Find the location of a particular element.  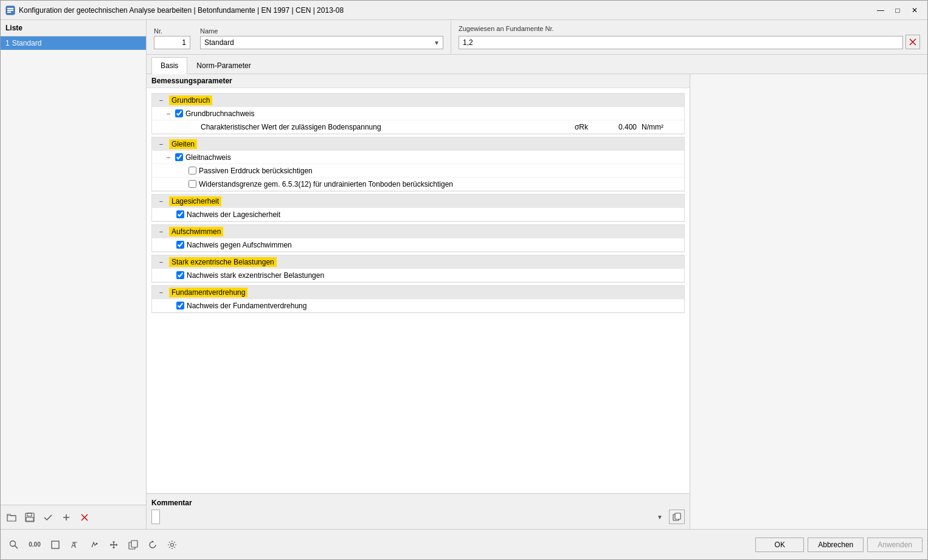

anwenden-button: Anwenden is located at coordinates (895, 545).